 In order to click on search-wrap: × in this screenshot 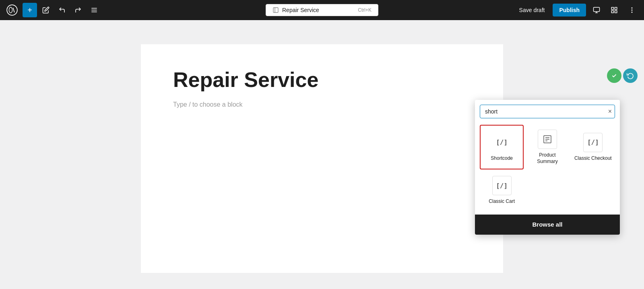, I will do `click(547, 111)`.